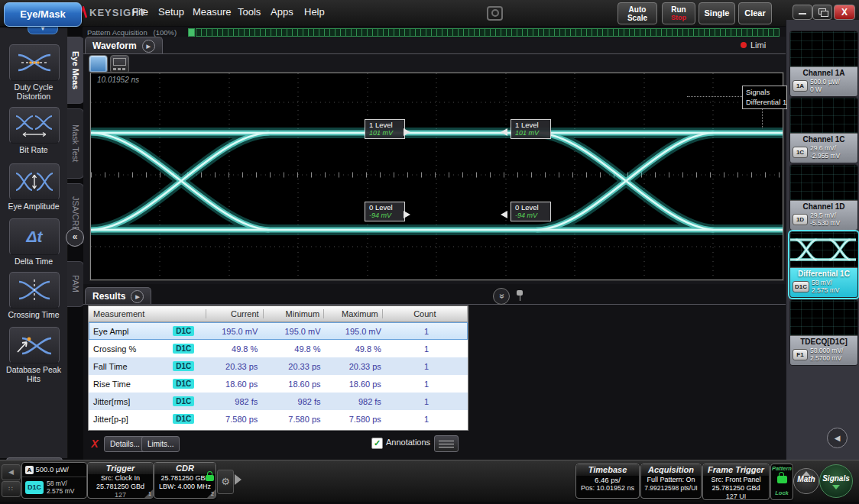 This screenshot has height=504, width=859. I want to click on signals-leader-line, so click(715, 96).